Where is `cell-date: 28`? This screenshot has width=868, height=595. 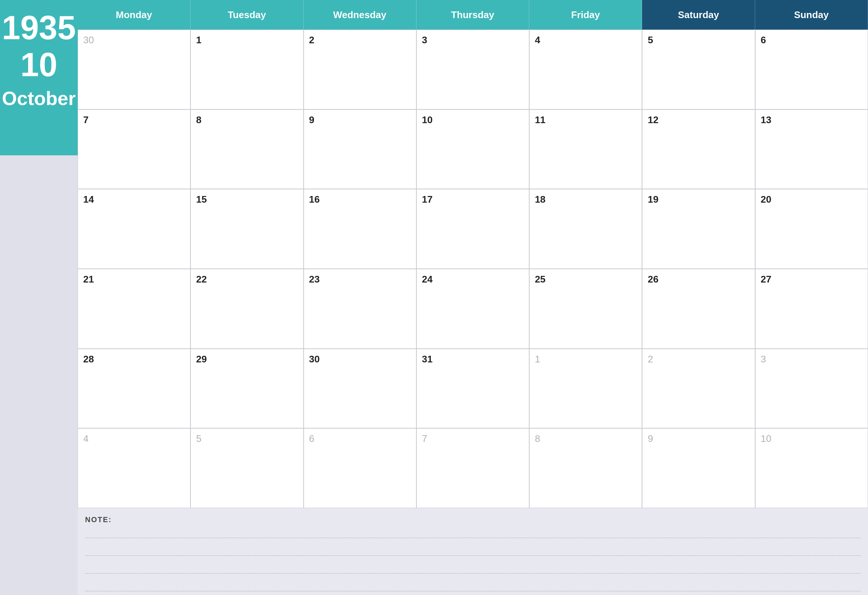 cell-date: 28 is located at coordinates (89, 359).